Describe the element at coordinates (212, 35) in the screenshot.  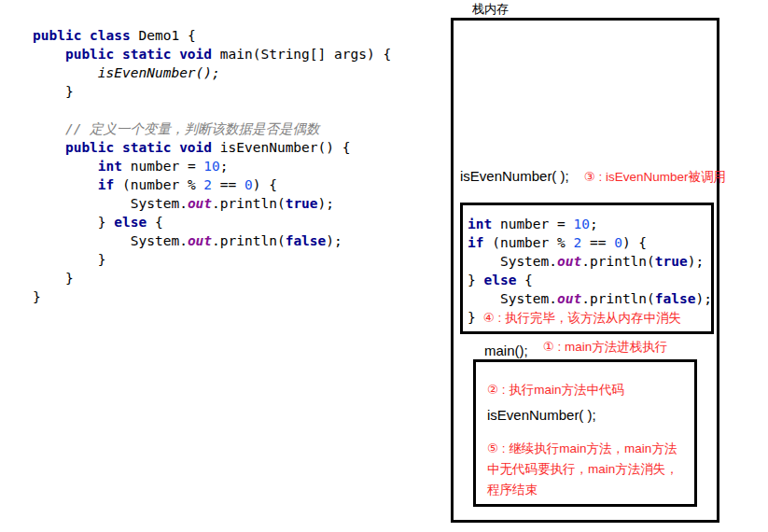
I see `code-line: public class Demo1 {` at that location.